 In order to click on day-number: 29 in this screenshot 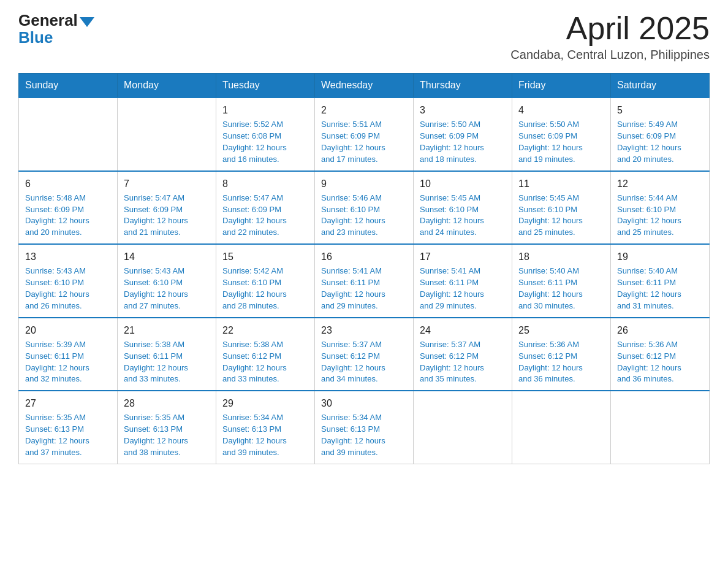, I will do `click(265, 404)`.